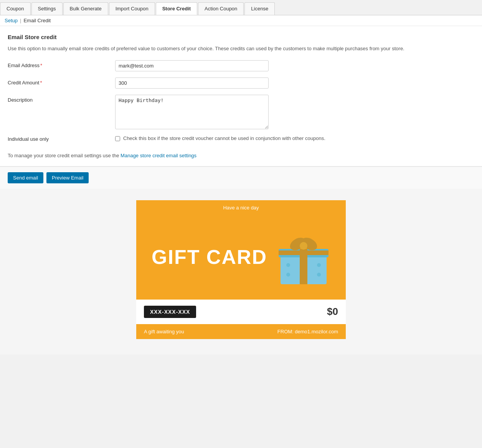 The image size is (482, 448). Describe the element at coordinates (192, 112) in the screenshot. I see `description-textarea: Happy Birthday!` at that location.